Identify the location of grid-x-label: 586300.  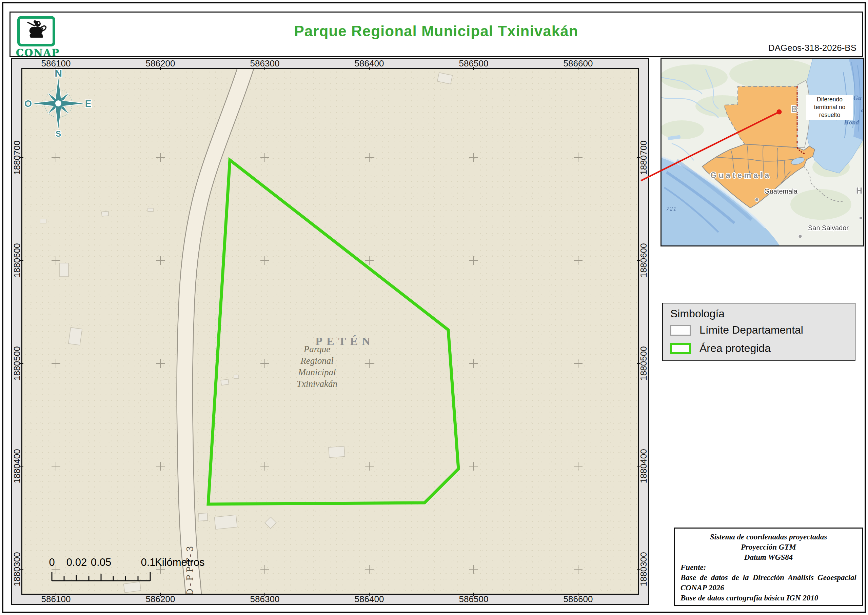
(265, 599).